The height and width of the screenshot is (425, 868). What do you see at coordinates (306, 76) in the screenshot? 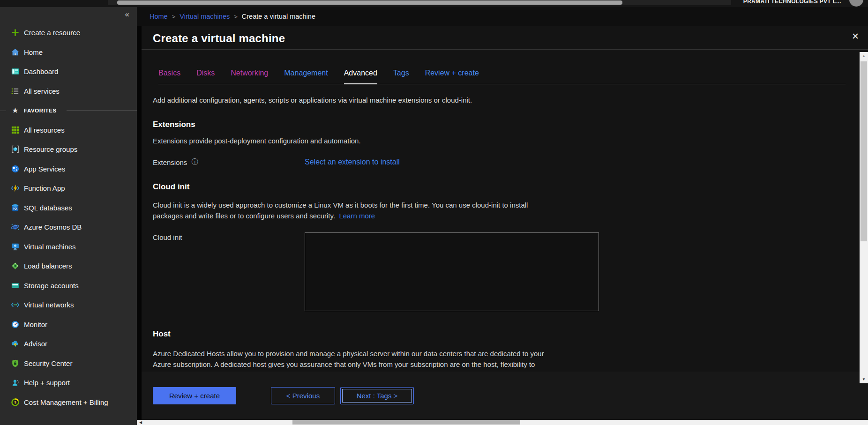
I see `tab-management: Management` at bounding box center [306, 76].